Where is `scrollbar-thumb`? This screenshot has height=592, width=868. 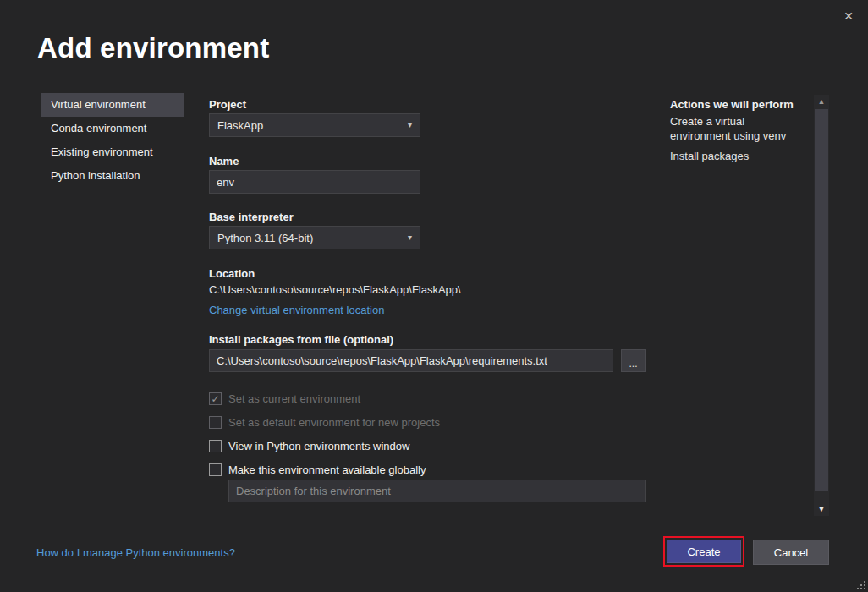
scrollbar-thumb is located at coordinates (821, 300).